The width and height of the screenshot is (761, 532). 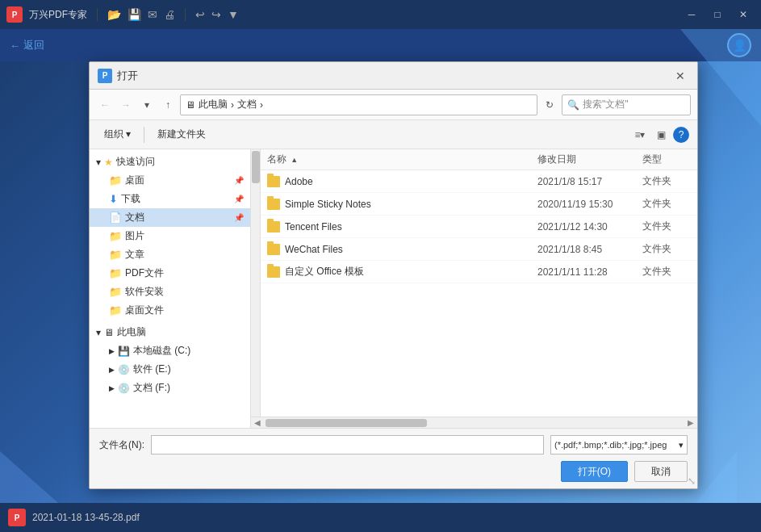 What do you see at coordinates (161, 350) in the screenshot?
I see `c-drive-label: 本地磁盘 (C:)` at bounding box center [161, 350].